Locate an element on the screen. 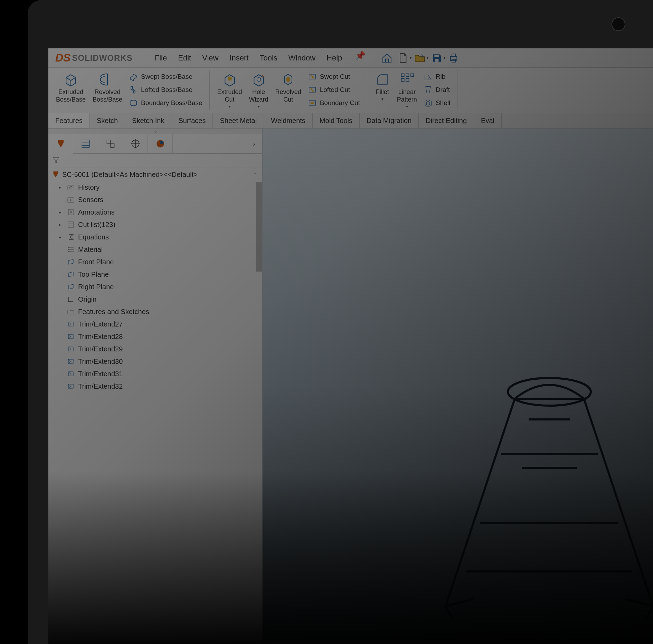  tree-item: Trim/Extend30 is located at coordinates (155, 361).